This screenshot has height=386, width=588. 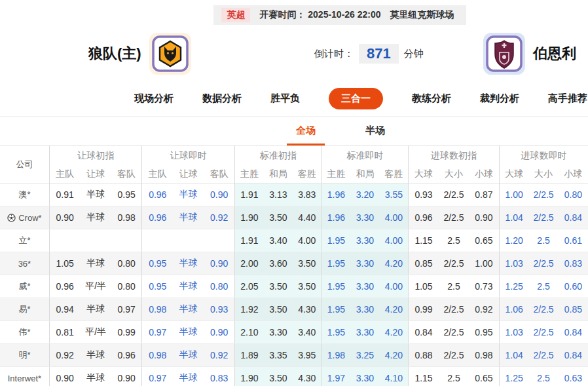 What do you see at coordinates (24, 286) in the screenshot?
I see `company-name: 威*` at bounding box center [24, 286].